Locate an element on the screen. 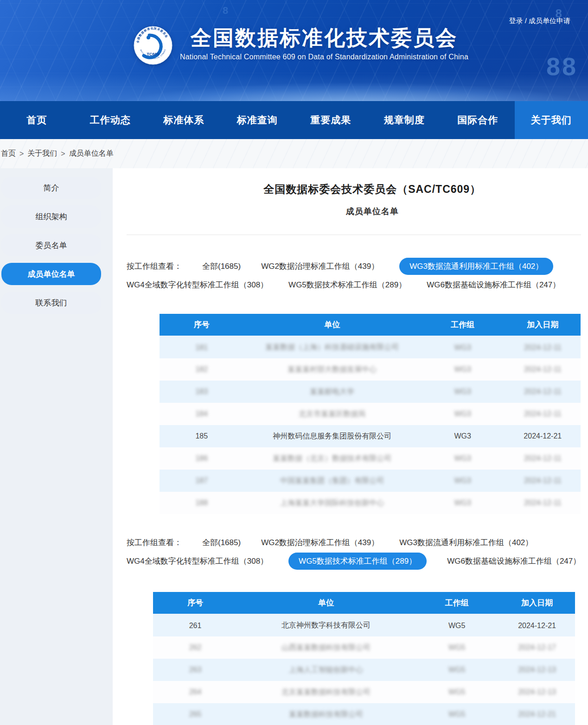 Image resolution: width=588 pixels, height=725 pixels. nav-item-news: 工作动态 is located at coordinates (110, 120).